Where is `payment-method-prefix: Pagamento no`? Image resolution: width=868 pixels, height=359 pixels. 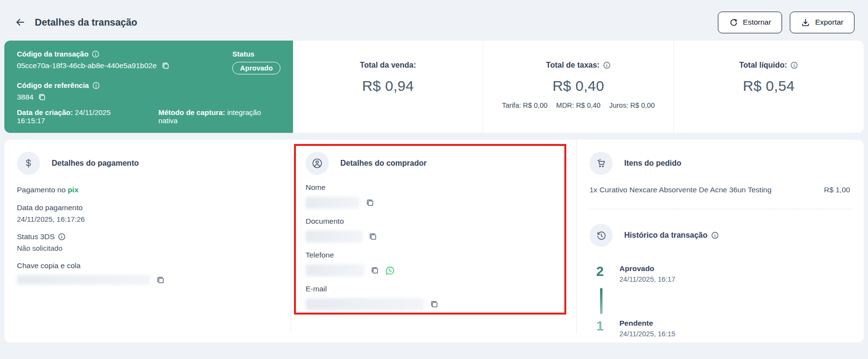 payment-method-prefix: Pagamento no is located at coordinates (42, 189).